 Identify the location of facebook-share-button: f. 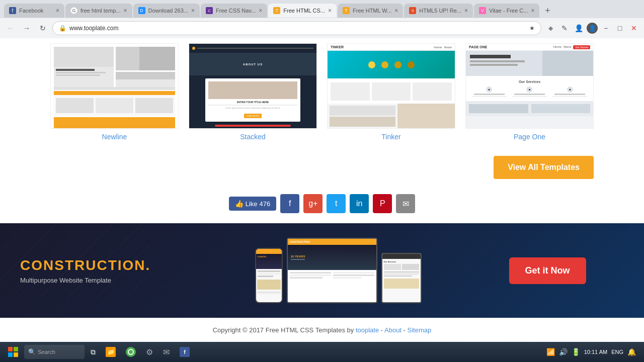
(290, 204).